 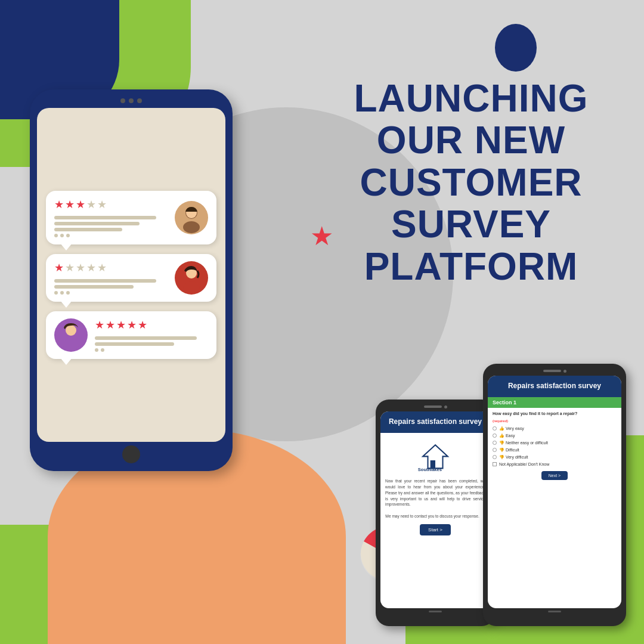 I want to click on star-2-3: ★, so click(x=80, y=268).